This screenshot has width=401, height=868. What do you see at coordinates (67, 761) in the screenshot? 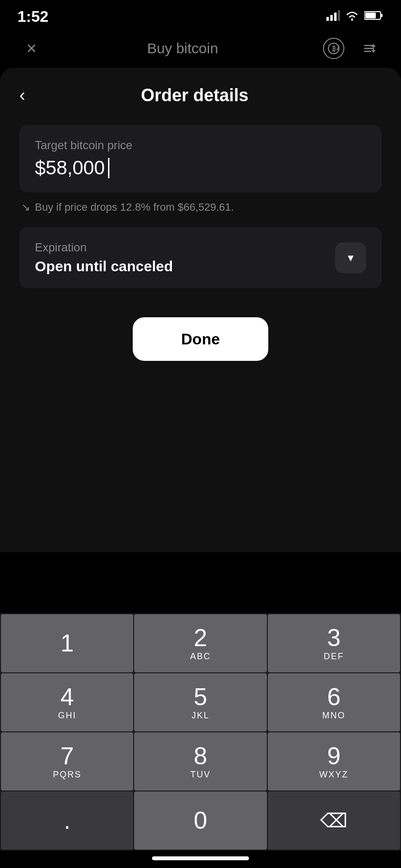
I see `key-7: 7 PQRS` at bounding box center [67, 761].